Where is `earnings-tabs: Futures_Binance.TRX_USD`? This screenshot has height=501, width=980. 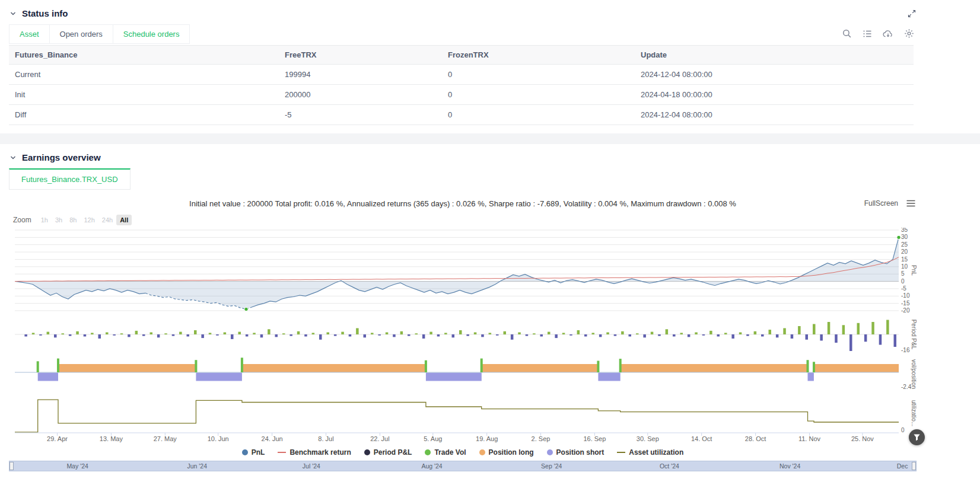 earnings-tabs: Futures_Binance.TRX_USD is located at coordinates (495, 179).